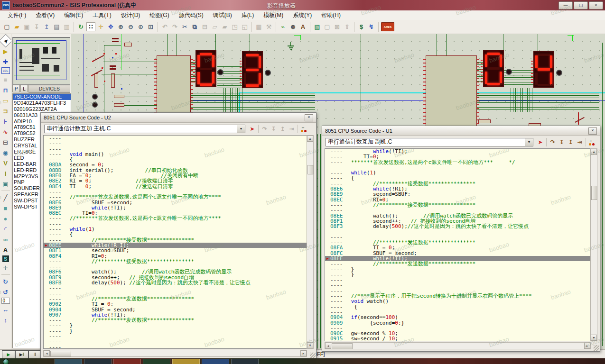 The image size is (605, 364). Describe the element at coordinates (283, 27) in the screenshot. I see `wire-autoroute-icon: ⌁` at that location.